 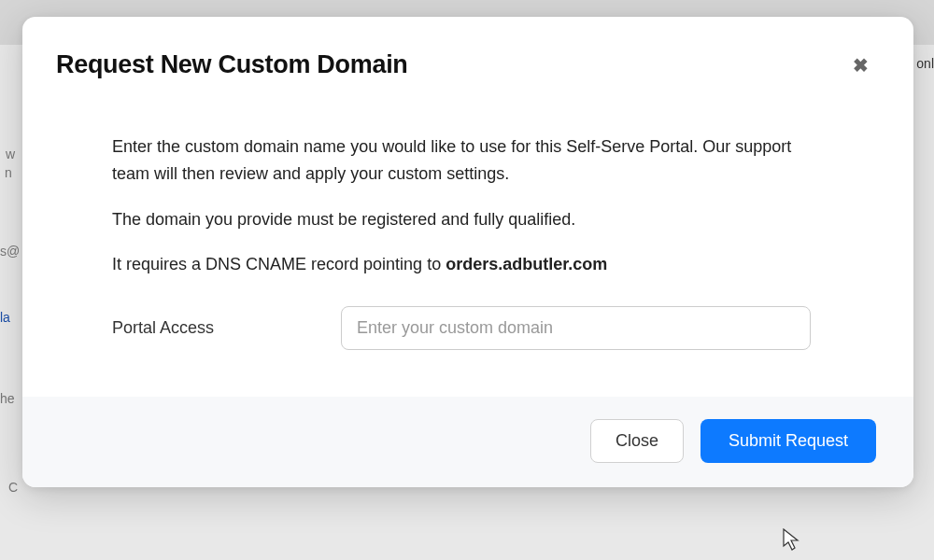 What do you see at coordinates (788, 441) in the screenshot?
I see `submit-request-button: Submit Request` at bounding box center [788, 441].